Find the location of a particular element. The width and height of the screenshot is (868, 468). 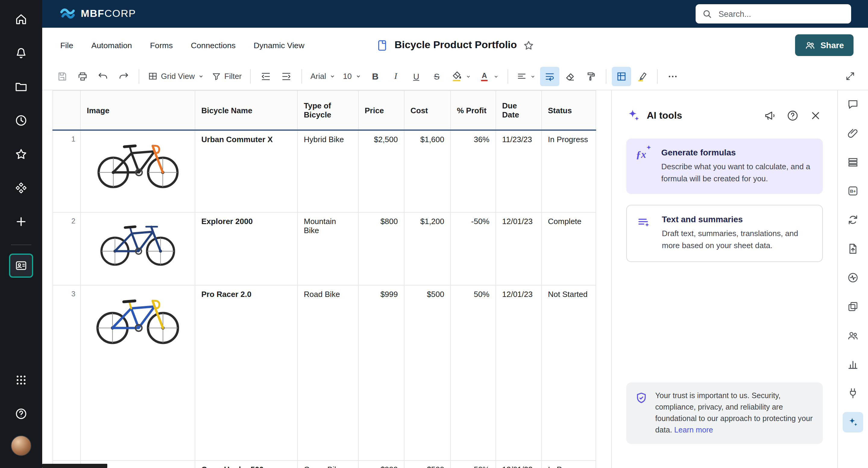

strikethrough-button: S is located at coordinates (437, 76).